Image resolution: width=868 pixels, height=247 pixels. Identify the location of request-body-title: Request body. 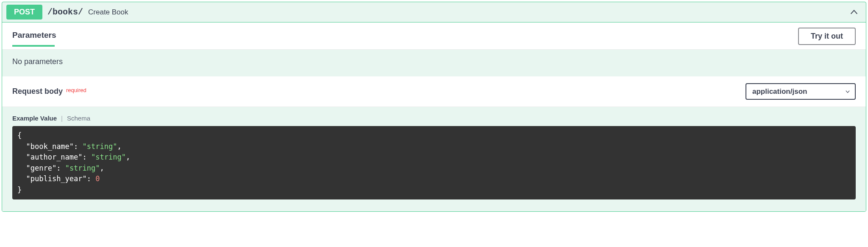
(37, 92).